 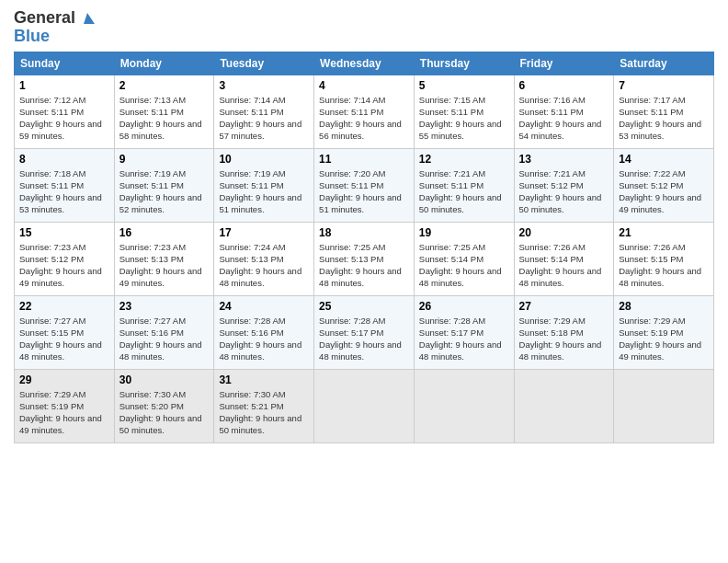 What do you see at coordinates (664, 86) in the screenshot?
I see `day-number: 7` at bounding box center [664, 86].